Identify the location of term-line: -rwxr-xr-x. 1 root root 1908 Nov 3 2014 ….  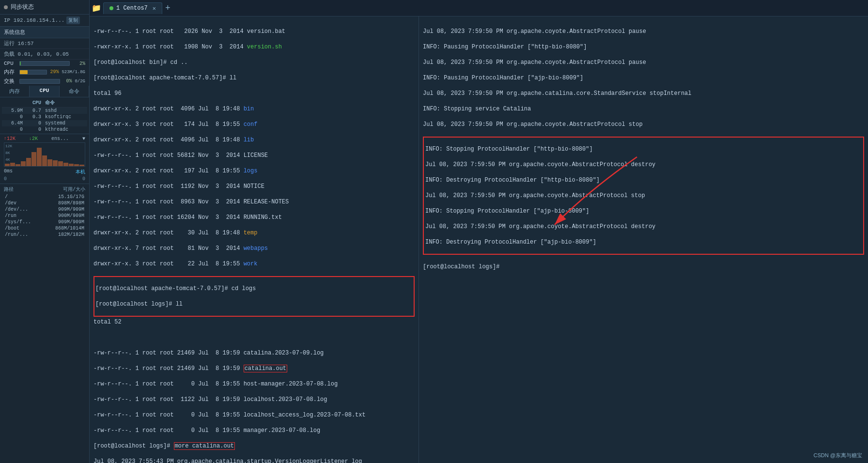
(254, 47).